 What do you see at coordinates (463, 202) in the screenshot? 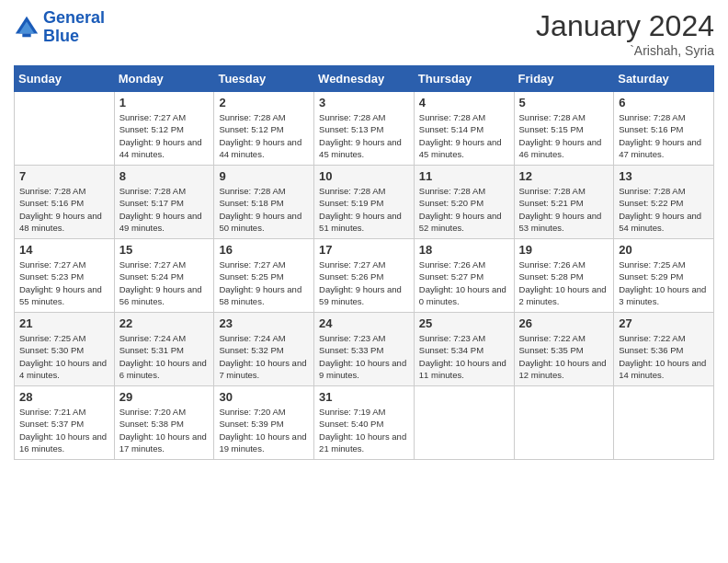
I see `cell-w2-d5: 11Sunrise: 7:28 AM Sunset: 5:20 PM Dayli…` at bounding box center [463, 202].